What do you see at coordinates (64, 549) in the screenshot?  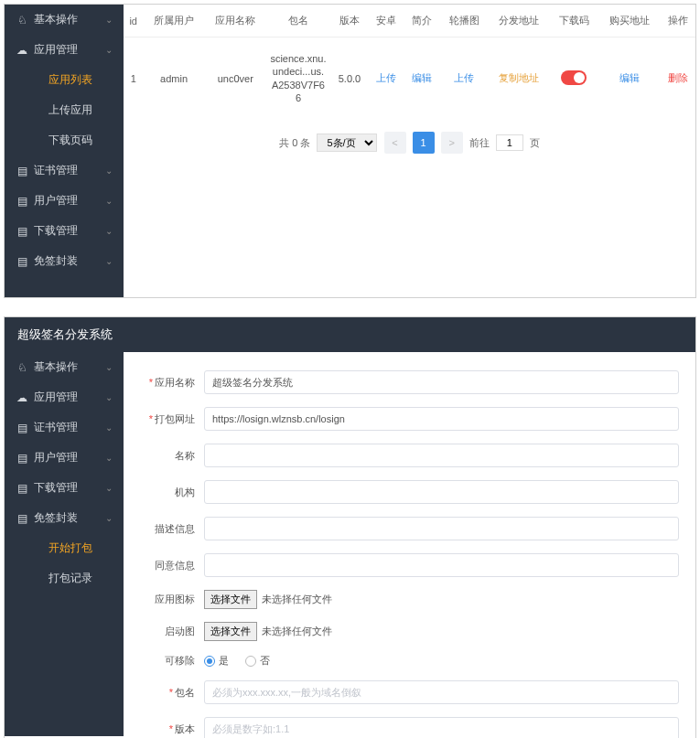 I see `sidebar-item-开始打包: 开始打包` at bounding box center [64, 549].